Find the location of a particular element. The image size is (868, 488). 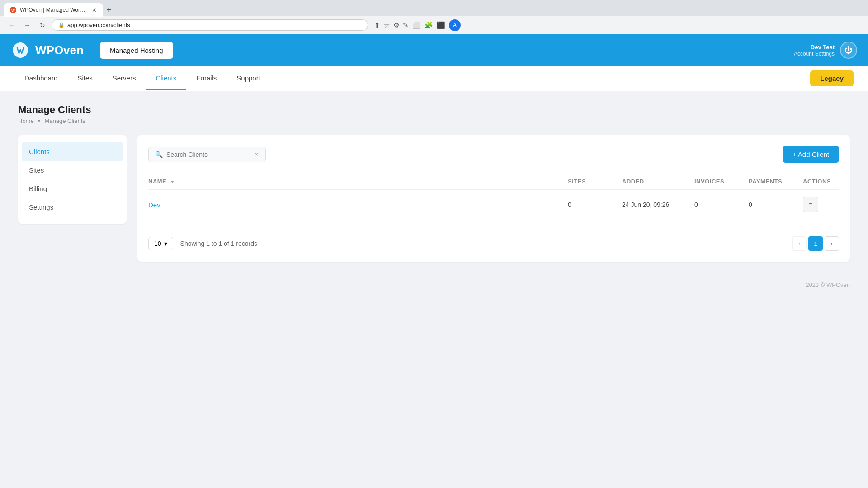

app-header: WPOven Managed Hosting Dev Test Account … is located at coordinates (434, 50).